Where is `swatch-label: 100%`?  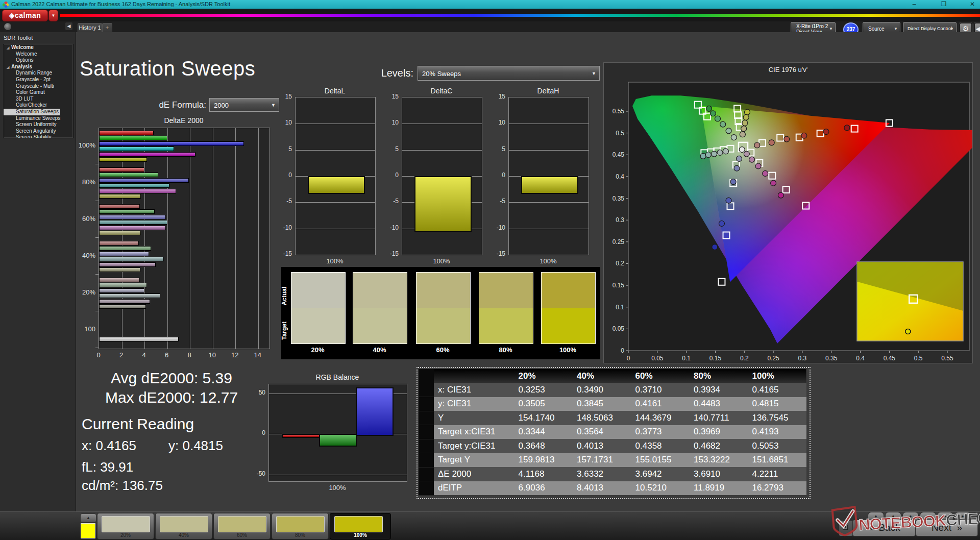
swatch-label: 100% is located at coordinates (568, 350).